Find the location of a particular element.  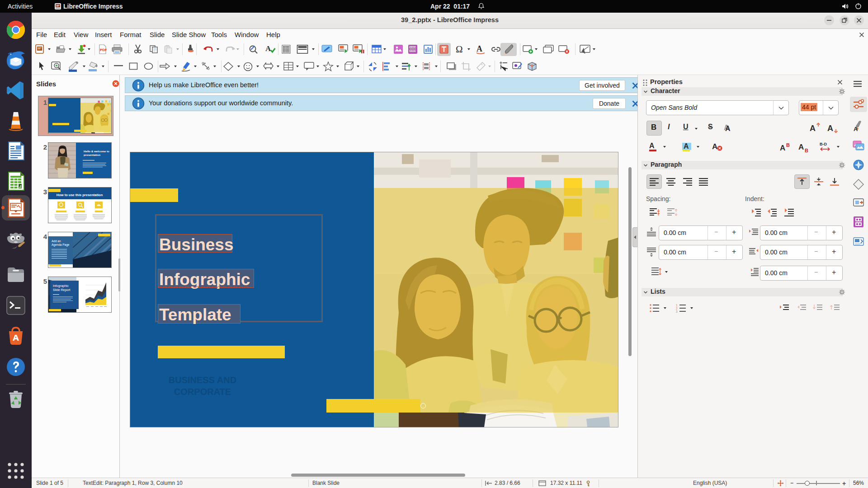

svg-text: Hello & welcome to is located at coordinates (97, 151).